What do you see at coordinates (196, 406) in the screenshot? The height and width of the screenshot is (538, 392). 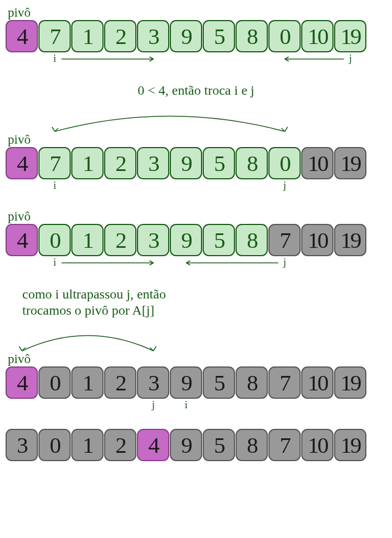 I see `pointer-row: ji` at bounding box center [196, 406].